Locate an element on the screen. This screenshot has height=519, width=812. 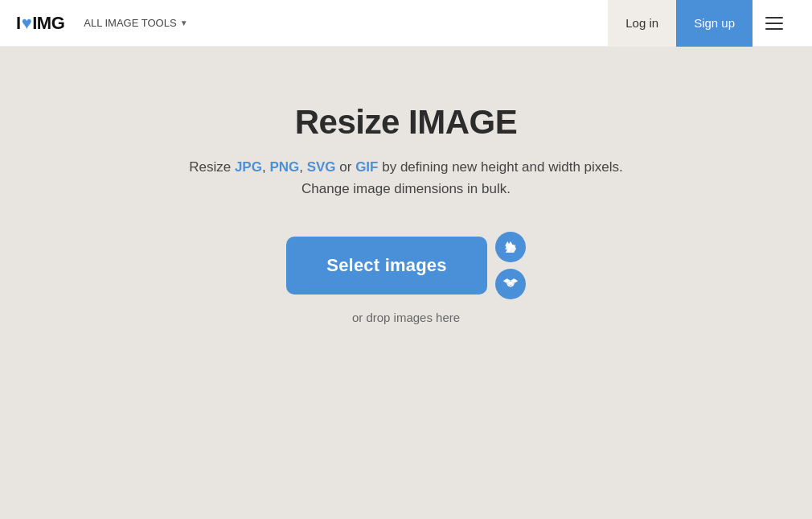
logo: I ♥ IMG is located at coordinates (40, 23).